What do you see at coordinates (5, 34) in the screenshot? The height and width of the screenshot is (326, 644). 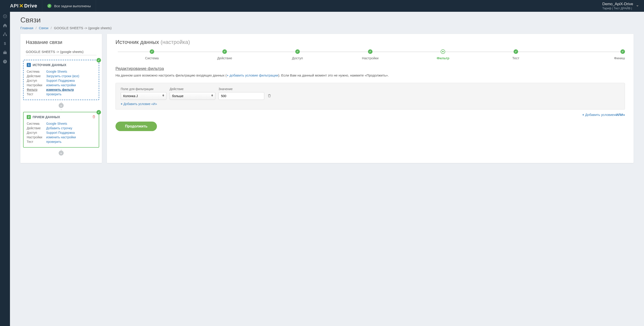 I see `sidebar-item-connections` at bounding box center [5, 34].